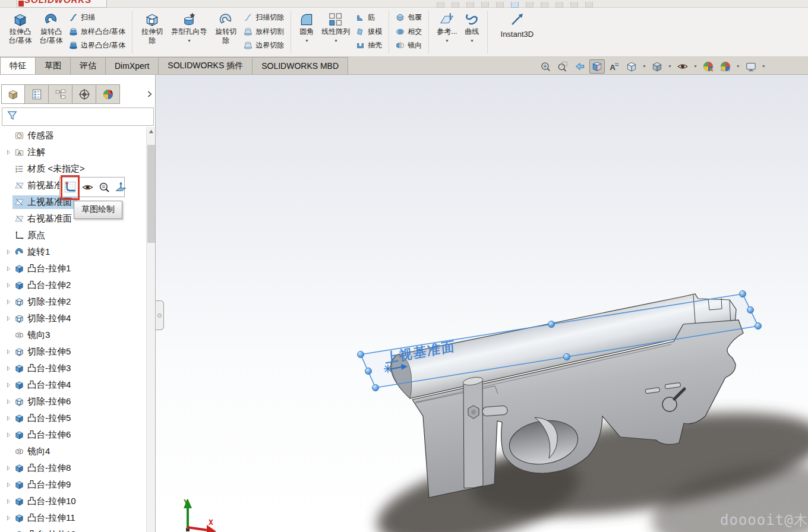 The width and height of the screenshot is (808, 532). Describe the element at coordinates (73, 135) in the screenshot. I see `tree-item: 传感器` at that location.